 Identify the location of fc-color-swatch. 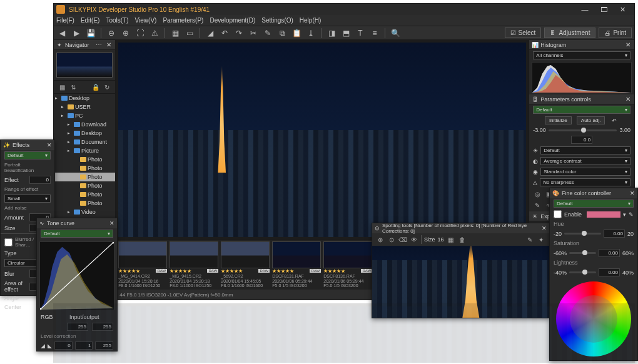
(604, 215).